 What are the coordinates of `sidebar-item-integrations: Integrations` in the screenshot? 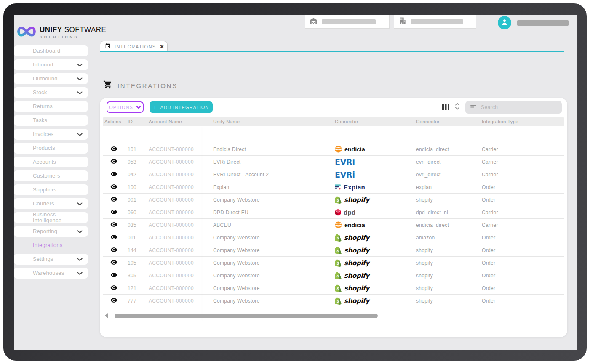 It's located at (51, 245).